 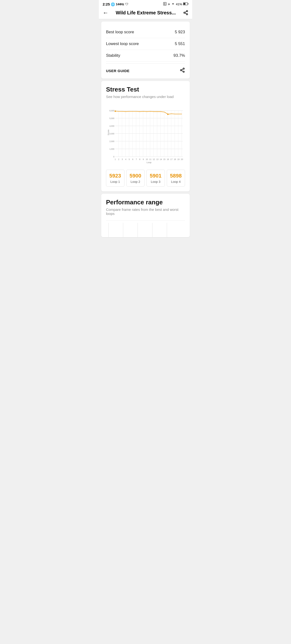 What do you see at coordinates (112, 118) in the screenshot?
I see `svg-text: 5,000` at bounding box center [112, 118].